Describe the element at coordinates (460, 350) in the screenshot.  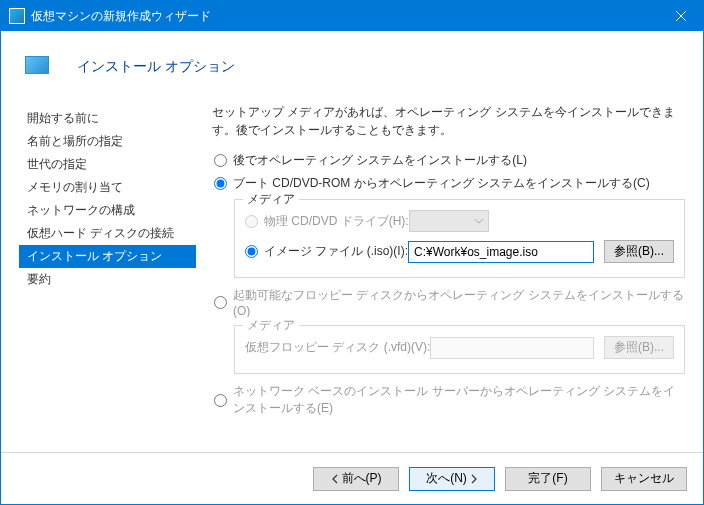
I see `floppy-groupbox: メディア 仮想フロッピー ディスク (.vfd)(V): 参照(B)...` at that location.